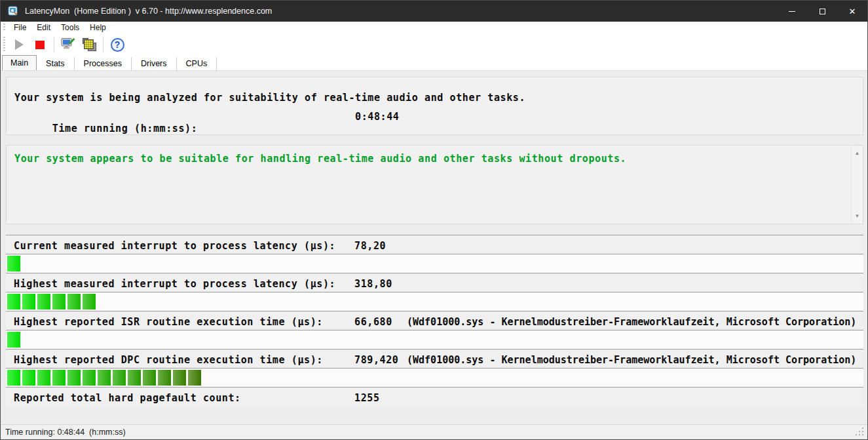 The height and width of the screenshot is (440, 868). What do you see at coordinates (434, 63) in the screenshot?
I see `tabbar: Main Stats Processes Drivers CPUs` at bounding box center [434, 63].